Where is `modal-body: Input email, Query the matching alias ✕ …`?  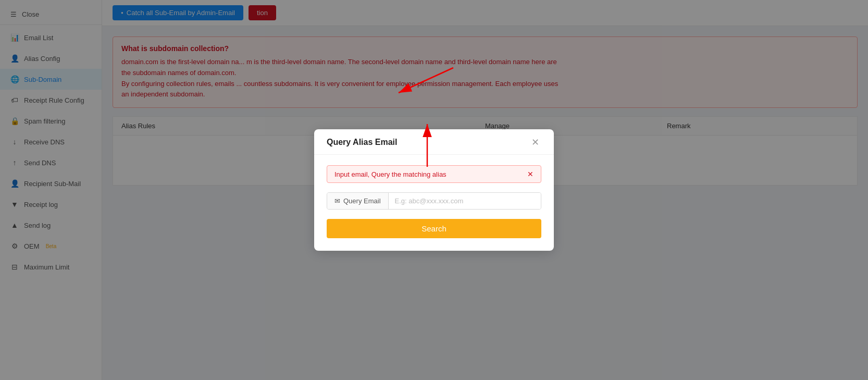 modal-body: Input email, Query the matching alias ✕ … is located at coordinates (434, 197).